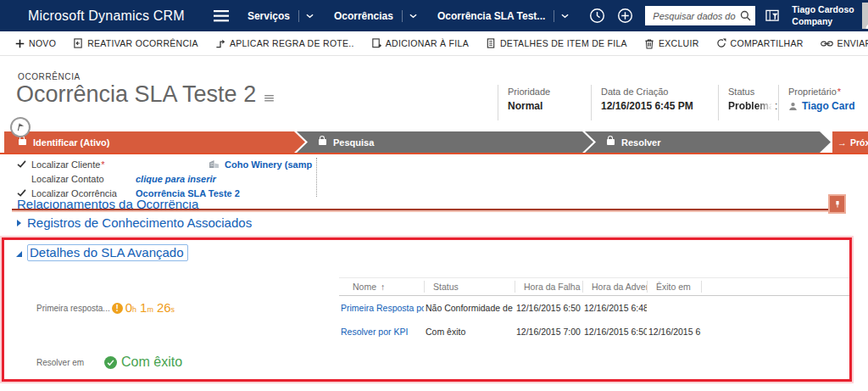 The height and width of the screenshot is (391, 868). Describe the element at coordinates (281, 16) in the screenshot. I see `topnav-item-servicos: Serviços` at that location.